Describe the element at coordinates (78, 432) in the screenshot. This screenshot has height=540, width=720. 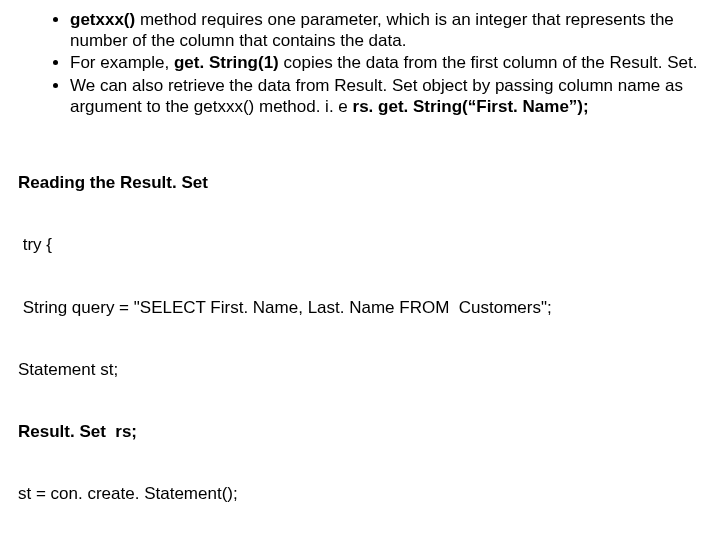
I see `bold-text: Result. Set rs;` at that location.